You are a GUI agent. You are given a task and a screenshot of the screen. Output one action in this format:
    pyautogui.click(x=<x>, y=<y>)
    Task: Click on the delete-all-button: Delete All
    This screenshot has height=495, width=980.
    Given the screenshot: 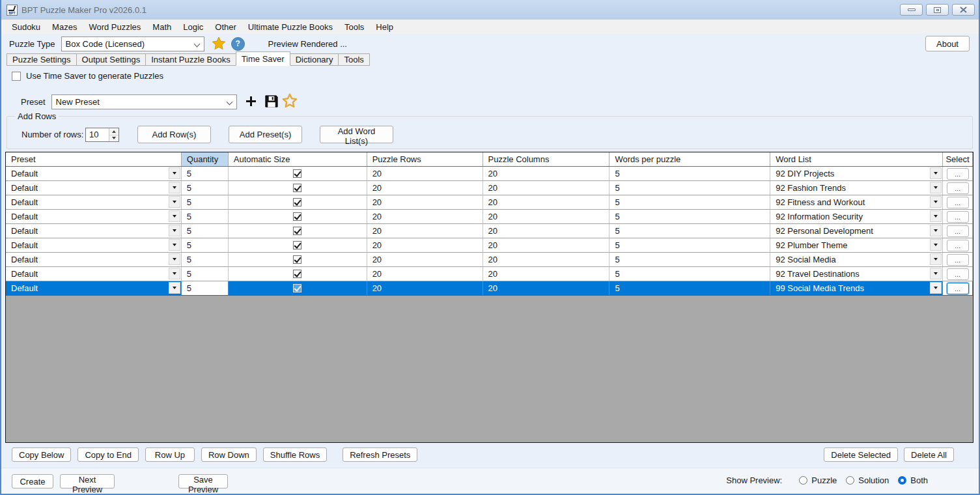 What is the action you would take?
    pyautogui.click(x=929, y=455)
    